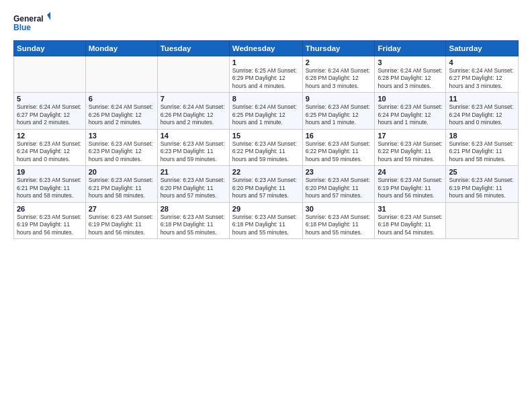  Describe the element at coordinates (339, 75) in the screenshot. I see `calendar-cell: 2Sunrise: 6:24 AM Sunset: 6:28 PM Daylig…` at that location.